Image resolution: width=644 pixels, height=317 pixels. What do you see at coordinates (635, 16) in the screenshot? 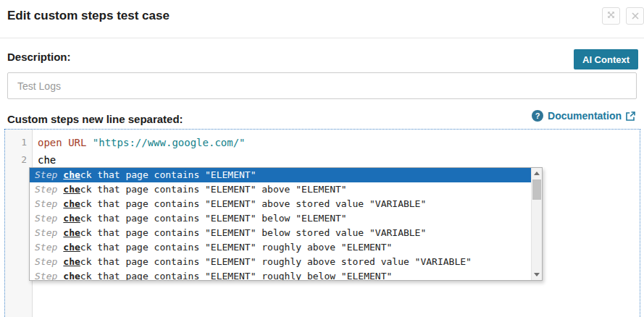
I see `close-button` at bounding box center [635, 16].